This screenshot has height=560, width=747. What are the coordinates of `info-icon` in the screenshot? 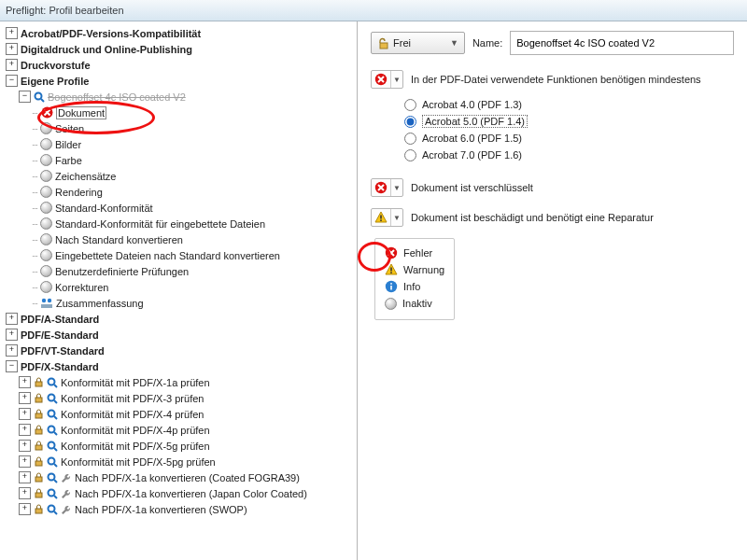 It's located at (391, 287).